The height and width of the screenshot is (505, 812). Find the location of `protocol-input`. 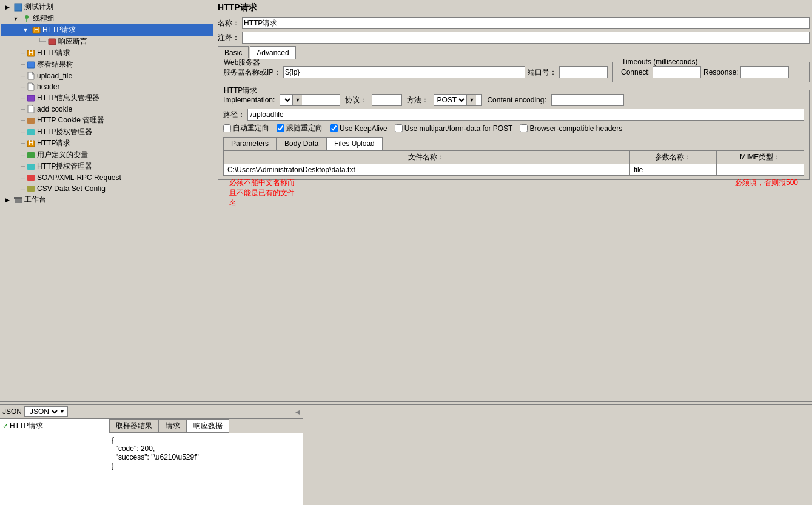

protocol-input is located at coordinates (387, 100).